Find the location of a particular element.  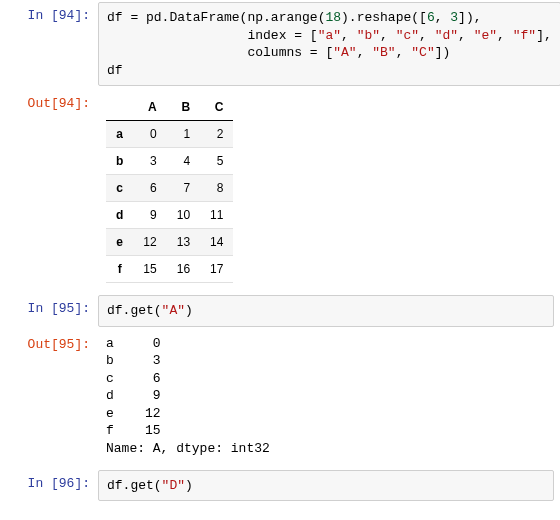

df-header-row: A B C is located at coordinates (170, 108).